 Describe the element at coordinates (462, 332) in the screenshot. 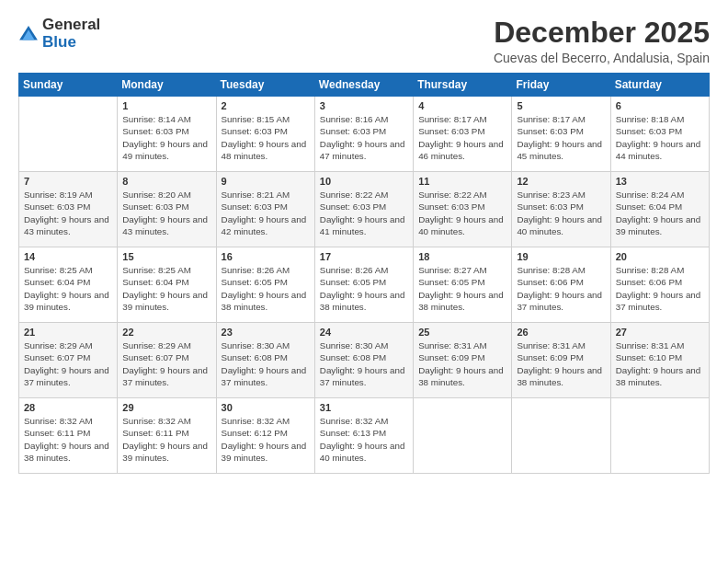

I see `day-number: 25` at that location.